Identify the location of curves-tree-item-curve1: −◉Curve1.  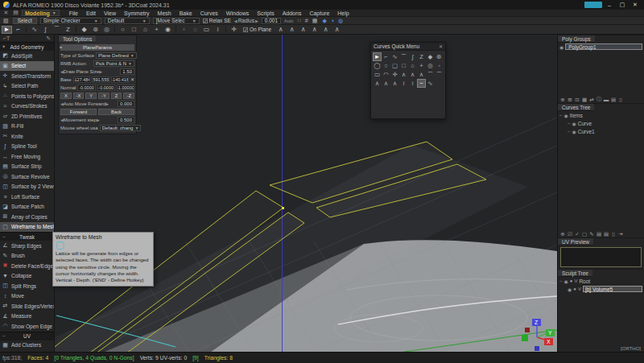
(601, 131).